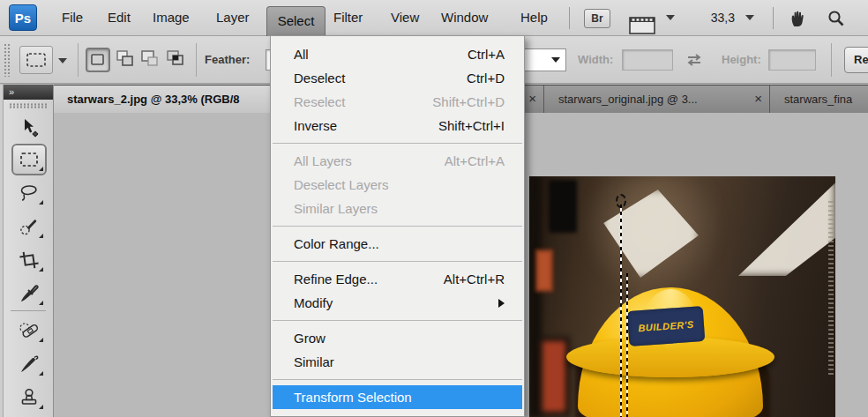 The height and width of the screenshot is (417, 868). What do you see at coordinates (310, 339) in the screenshot?
I see `menu-item-label: Grow` at bounding box center [310, 339].